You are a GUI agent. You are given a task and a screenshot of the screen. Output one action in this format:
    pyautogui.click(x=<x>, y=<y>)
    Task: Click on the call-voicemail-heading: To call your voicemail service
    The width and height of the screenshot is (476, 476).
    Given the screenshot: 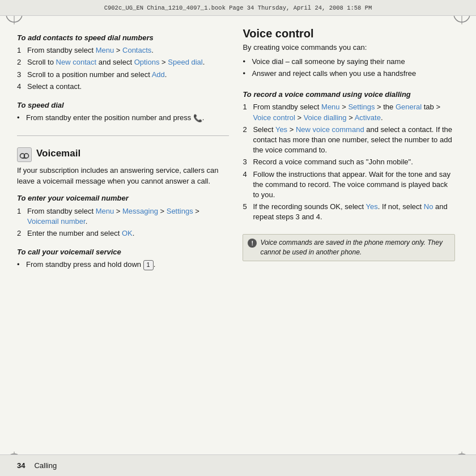 What is the action you would take?
    pyautogui.click(x=123, y=252)
    